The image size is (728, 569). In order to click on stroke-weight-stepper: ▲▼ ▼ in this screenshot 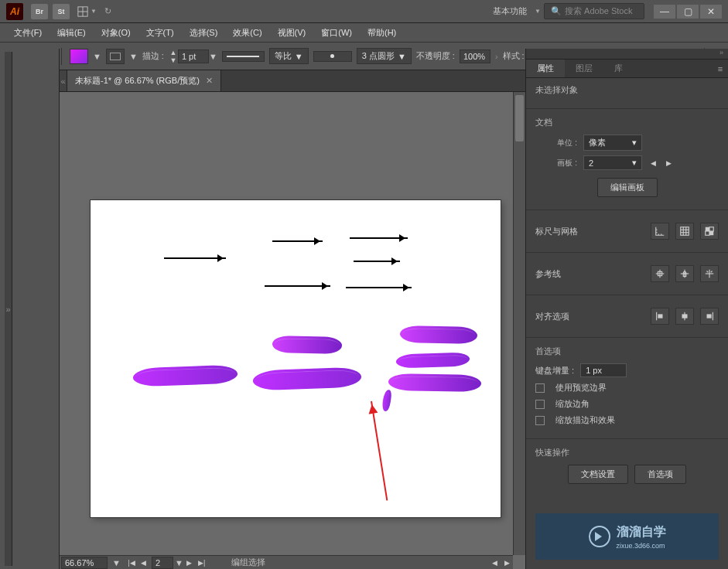, I will do `click(193, 56)`.